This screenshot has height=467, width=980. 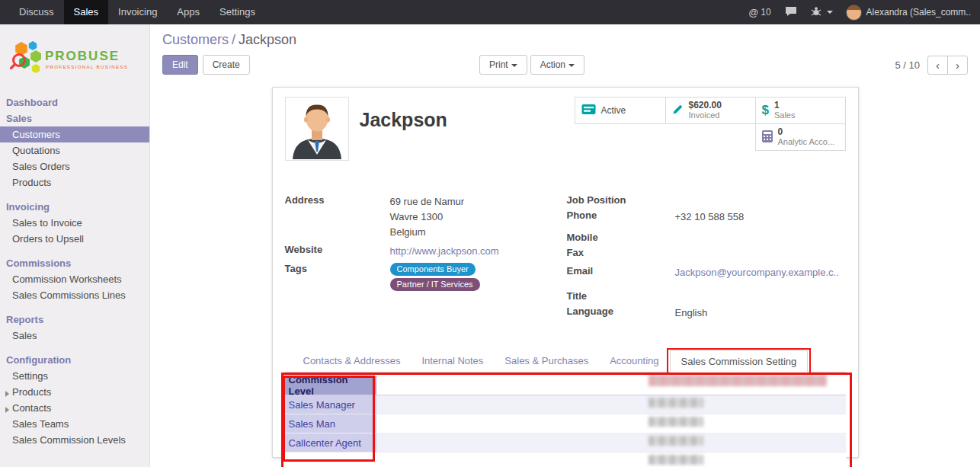 I want to click on website-link: http://www.jackpson.com, so click(x=445, y=251).